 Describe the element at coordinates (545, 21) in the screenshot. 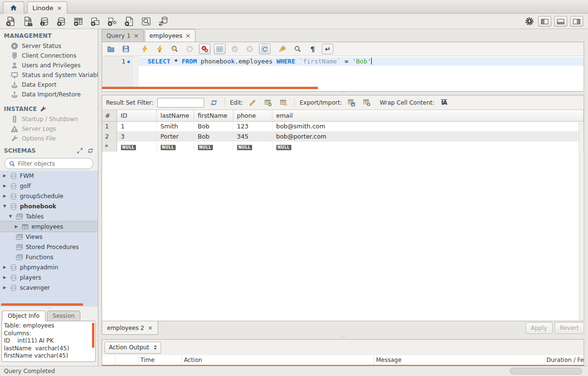

I see `toggle-left-panel-button` at that location.